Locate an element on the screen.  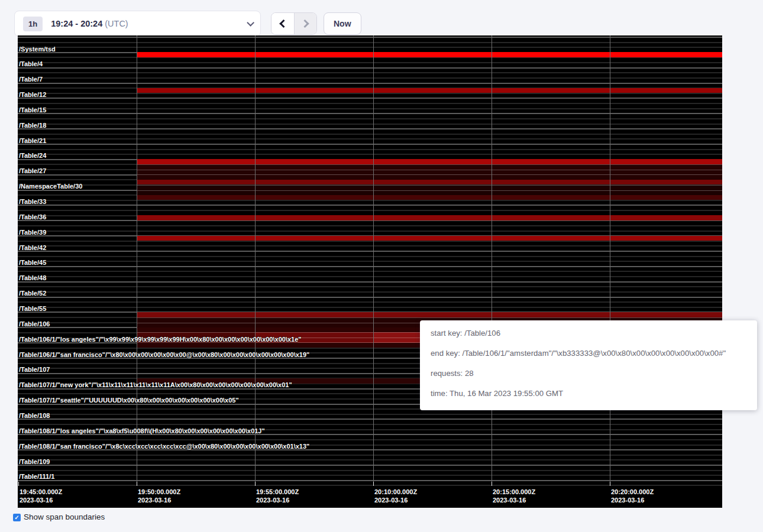
span-boundary-label: /Table/55 is located at coordinates (33, 309).